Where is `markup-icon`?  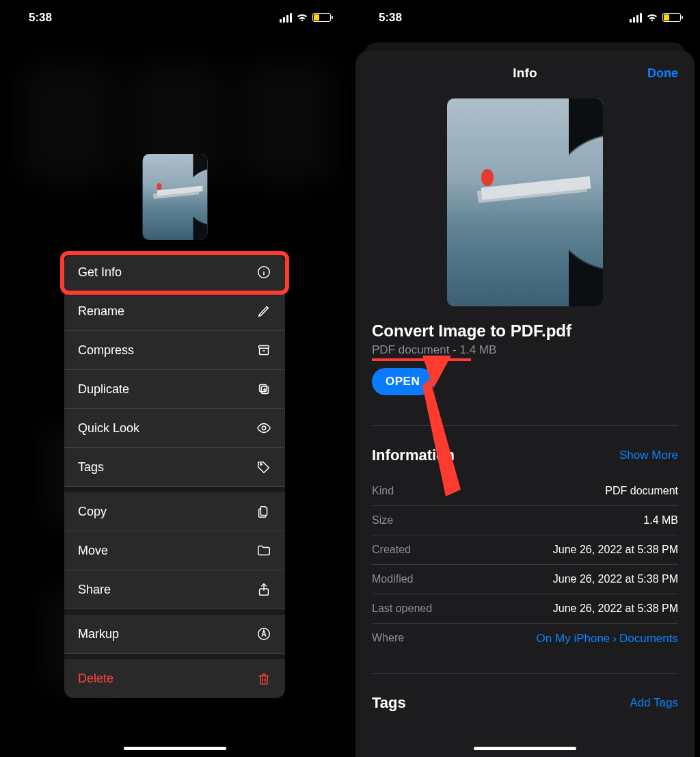 markup-icon is located at coordinates (264, 634).